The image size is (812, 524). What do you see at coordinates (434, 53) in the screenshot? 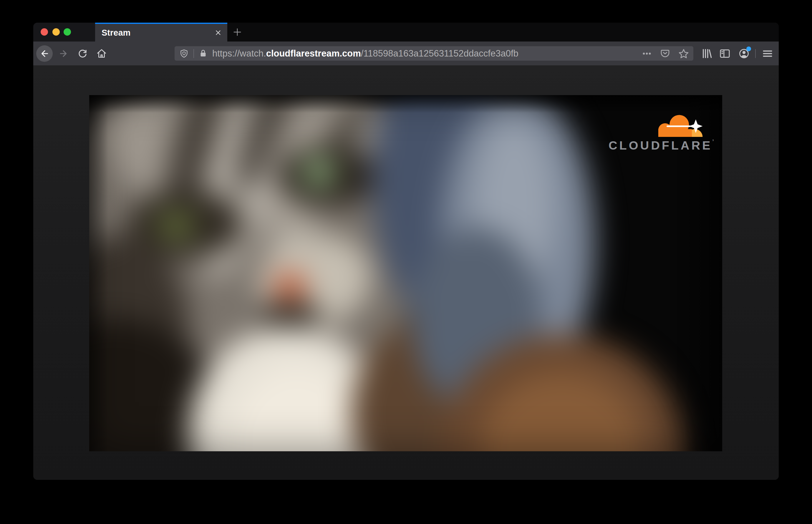
I see `url-bar: https://watch.cloudflarestream.com/11859…` at bounding box center [434, 53].